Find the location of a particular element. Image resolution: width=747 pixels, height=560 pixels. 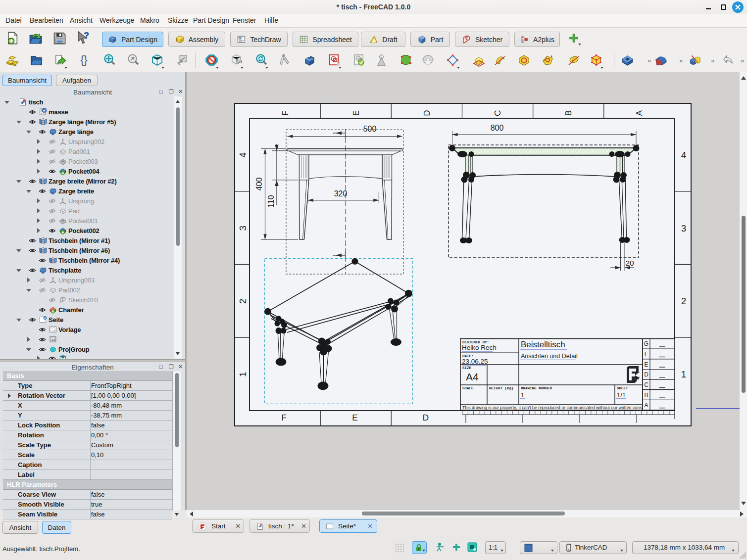

svg-text: 110 is located at coordinates (271, 201).